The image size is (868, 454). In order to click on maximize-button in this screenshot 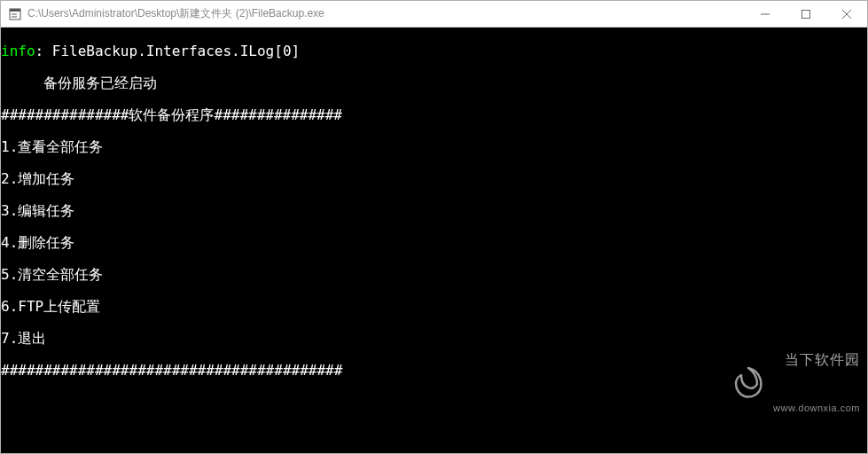, I will do `click(806, 14)`.